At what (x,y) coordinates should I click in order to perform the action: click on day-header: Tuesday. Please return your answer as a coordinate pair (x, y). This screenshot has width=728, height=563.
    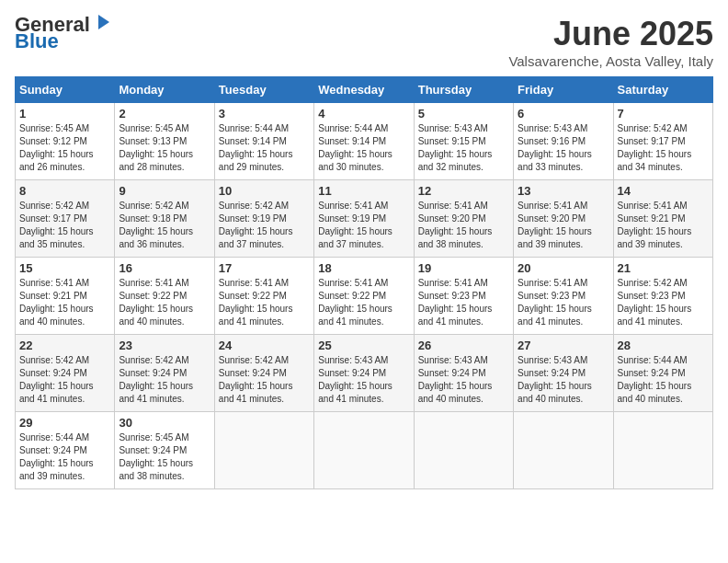
    Looking at the image, I should click on (264, 90).